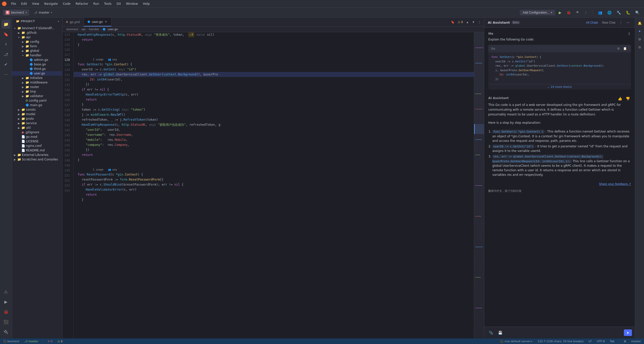  I want to click on tree-item-model: ▶ 📁 model, so click(37, 114).